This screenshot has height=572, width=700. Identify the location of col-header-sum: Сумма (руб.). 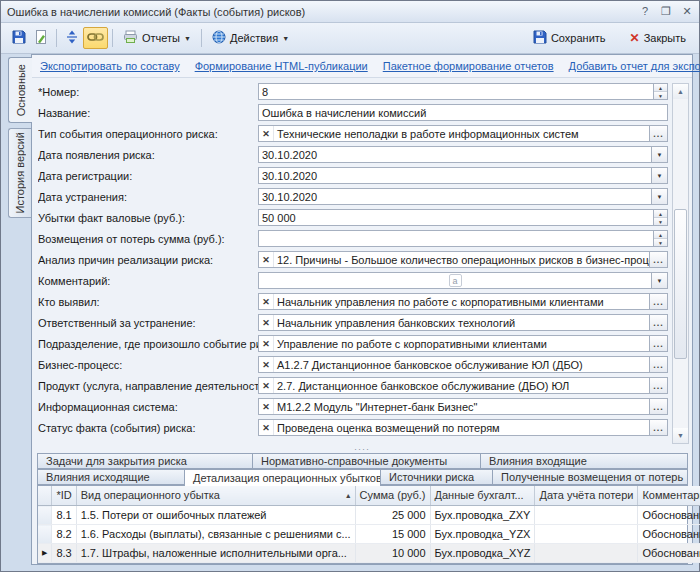
(392, 496).